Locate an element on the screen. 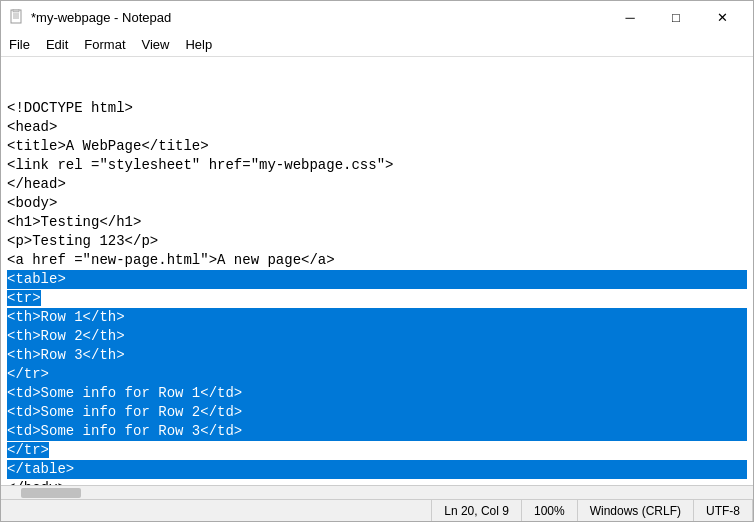 Image resolution: width=754 pixels, height=522 pixels. status-bar: Ln 20, Col 9 100% Windows (CRLF) UTF-8 is located at coordinates (377, 510).